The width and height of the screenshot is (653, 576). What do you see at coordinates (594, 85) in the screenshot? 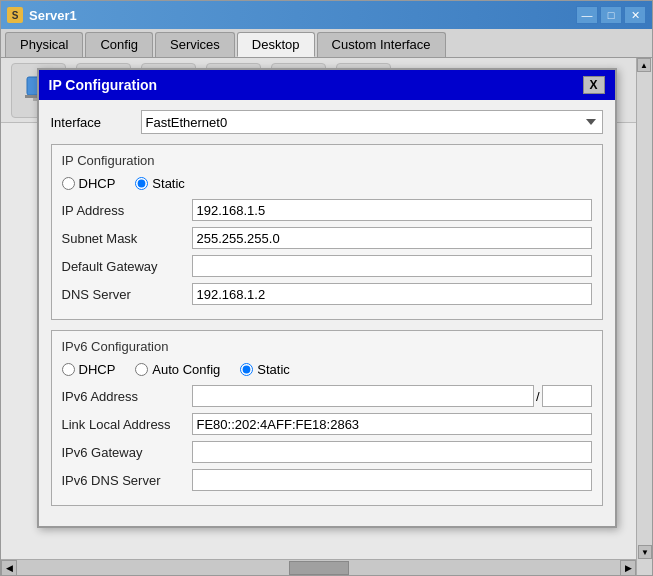
I see `dialog-close-button: X` at bounding box center [594, 85].